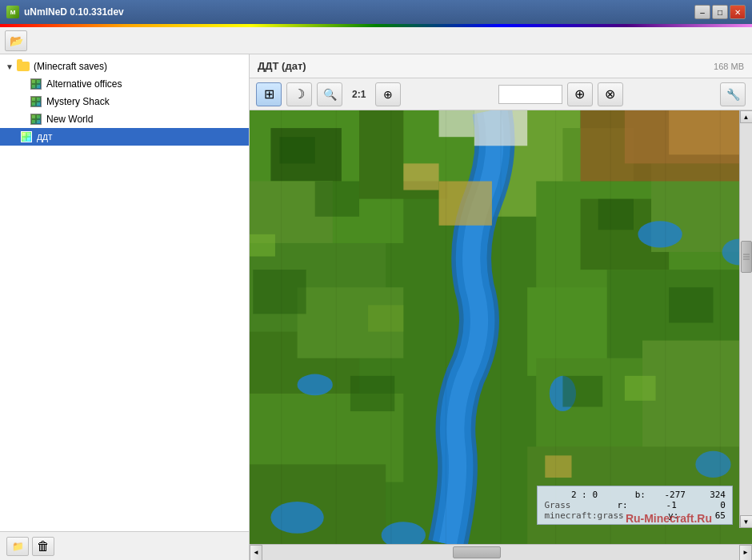 The height and width of the screenshot is (560, 752). I want to click on horizontal-scrollbar: ◄ ►, so click(501, 552).